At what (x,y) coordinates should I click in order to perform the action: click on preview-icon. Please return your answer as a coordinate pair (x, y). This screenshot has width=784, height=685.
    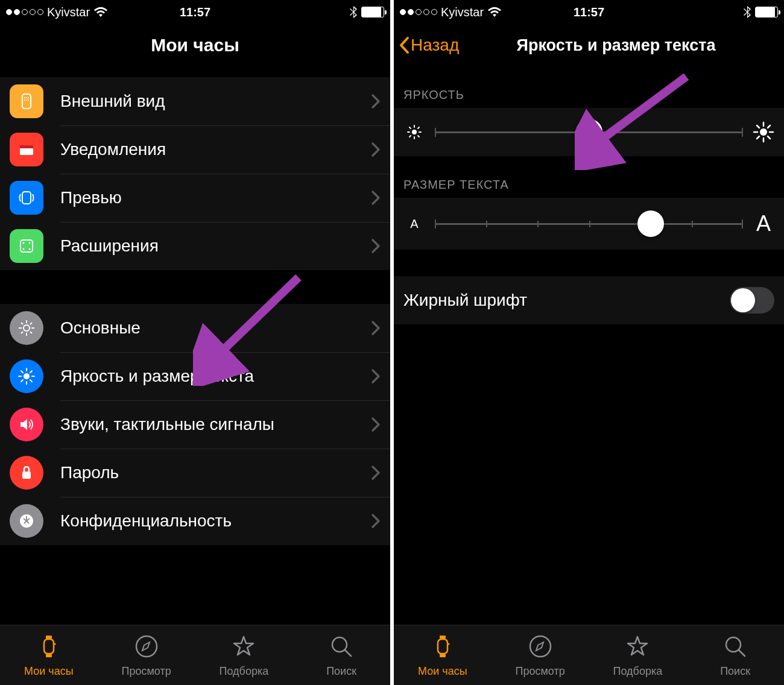
    Looking at the image, I should click on (27, 198).